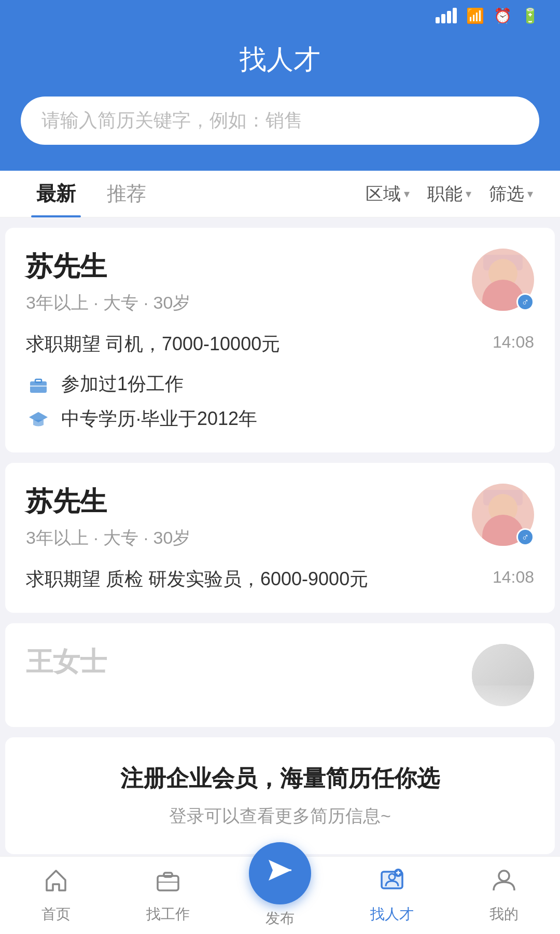  Describe the element at coordinates (504, 883) in the screenshot. I see `person-icon` at that location.